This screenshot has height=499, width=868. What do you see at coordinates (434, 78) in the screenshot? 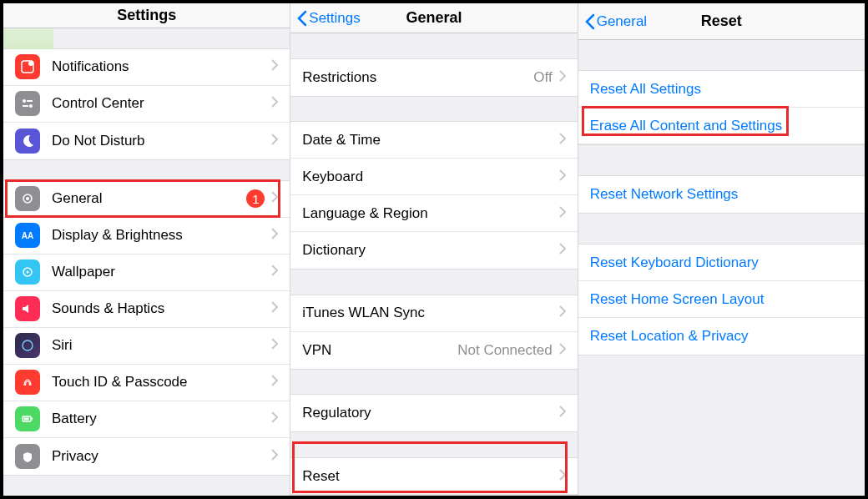
I see `general-group-1: Restrictions Off` at bounding box center [434, 78].